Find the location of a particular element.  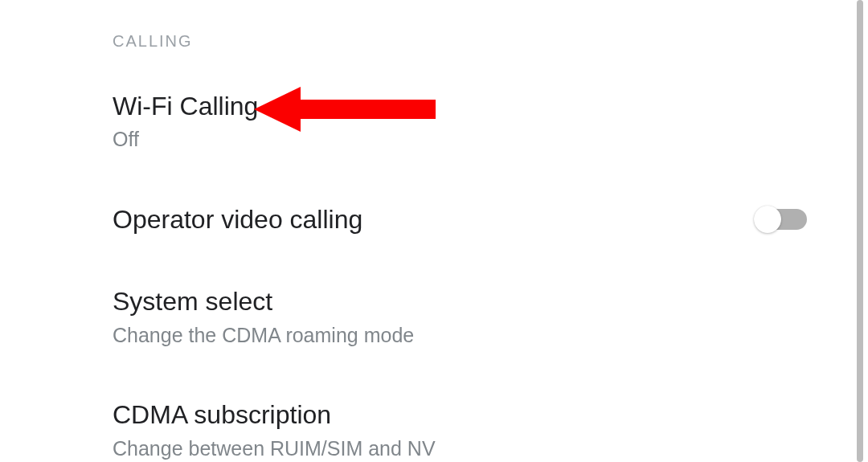

setting-cdma-subscription-text: CDMA subscription Change between RUIM/SI… is located at coordinates (274, 431).